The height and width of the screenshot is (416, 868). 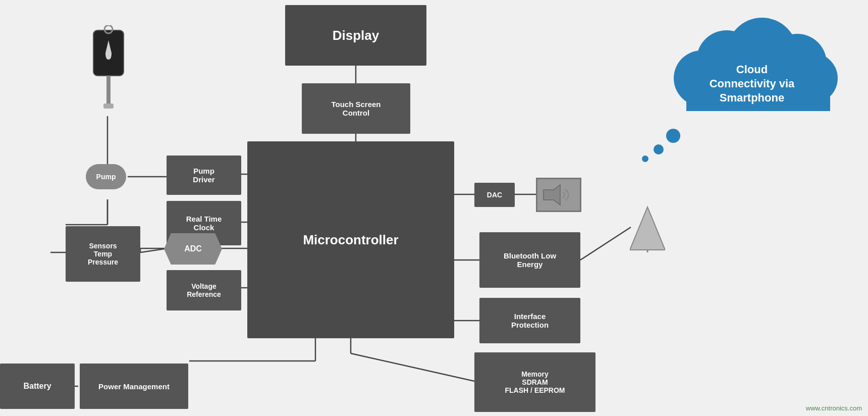 I want to click on ble-block: Bluetooth LowEnergy, so click(x=530, y=260).